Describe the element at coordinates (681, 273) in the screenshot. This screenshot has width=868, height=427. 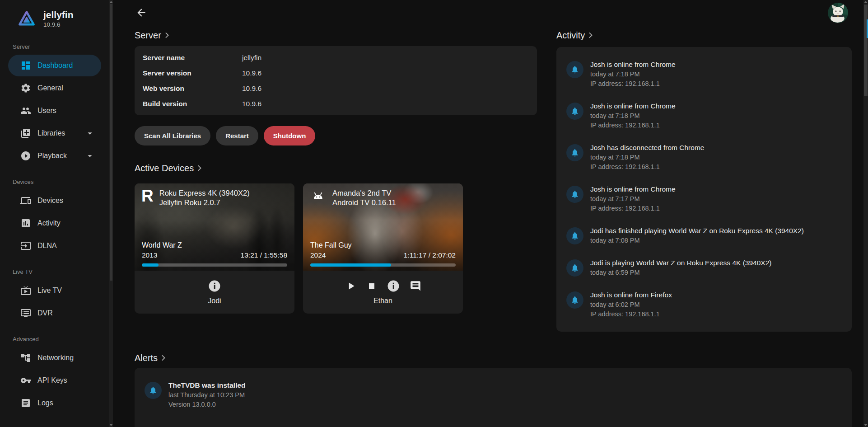
I see `activity-time: today at 6:59 PM` at that location.